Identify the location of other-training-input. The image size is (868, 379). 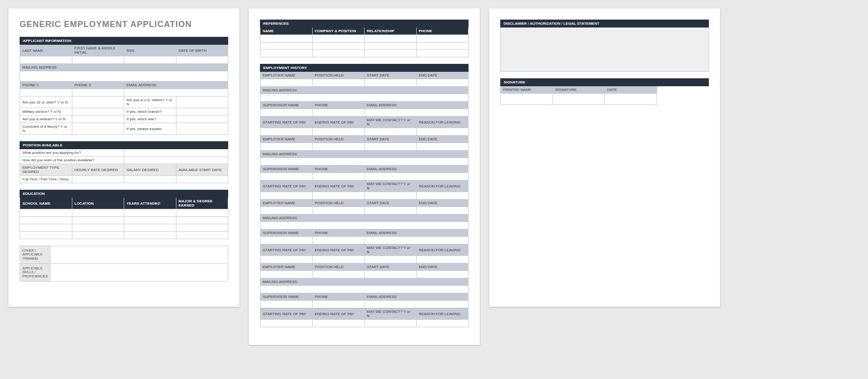
(139, 255).